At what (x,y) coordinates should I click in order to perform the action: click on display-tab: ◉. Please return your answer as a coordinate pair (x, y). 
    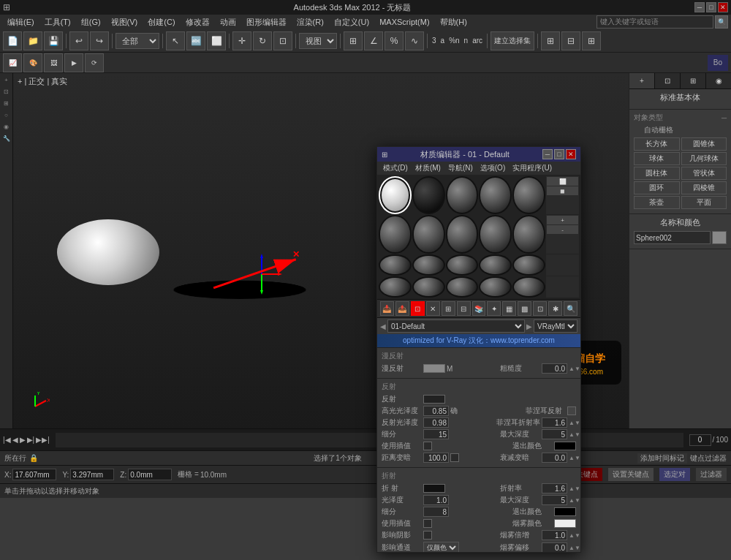
    Looking at the image, I should click on (719, 80).